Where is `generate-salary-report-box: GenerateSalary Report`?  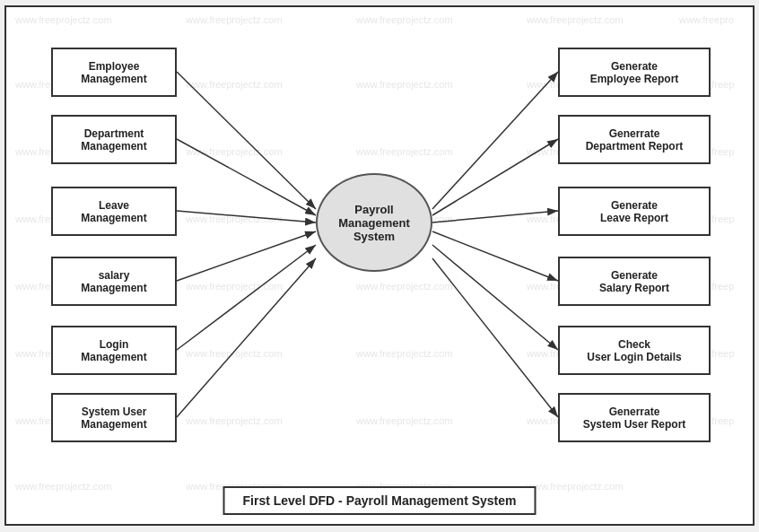
generate-salary-report-box: GenerateSalary Report is located at coordinates (634, 282).